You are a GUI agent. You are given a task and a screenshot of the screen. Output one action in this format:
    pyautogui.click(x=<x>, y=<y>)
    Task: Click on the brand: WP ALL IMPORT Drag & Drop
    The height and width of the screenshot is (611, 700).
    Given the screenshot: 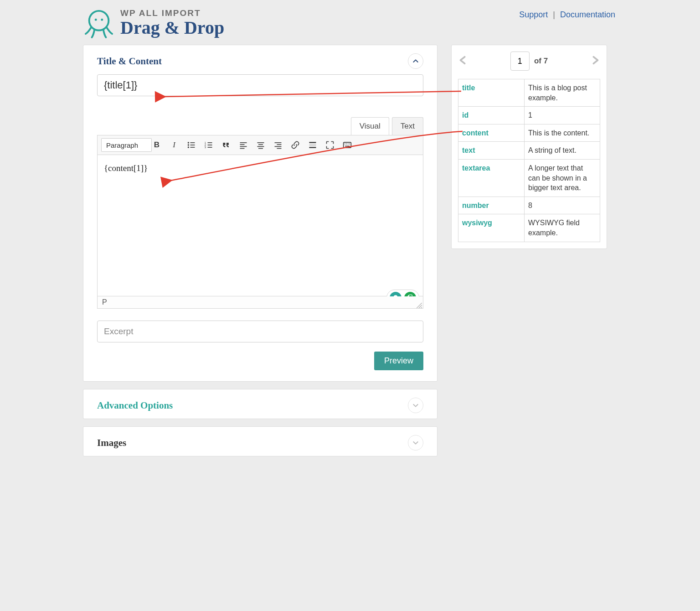 What is the action you would take?
    pyautogui.click(x=154, y=24)
    